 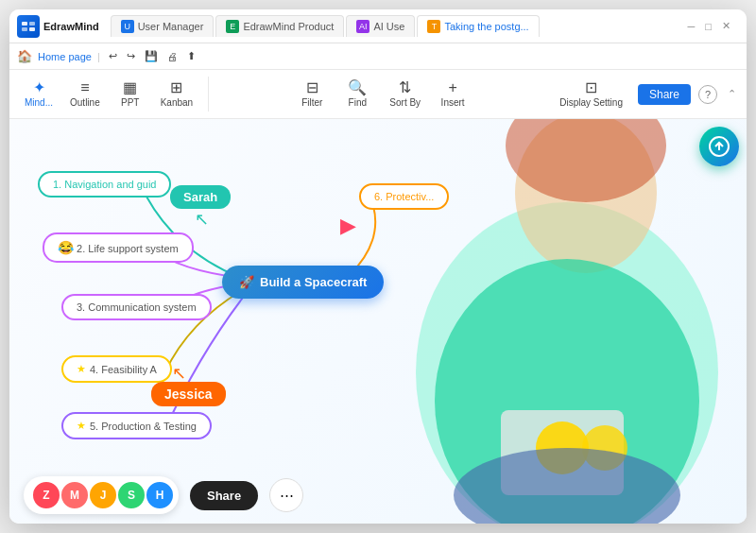 What do you see at coordinates (664, 95) in the screenshot?
I see `share-header-btn: Share` at bounding box center [664, 95].